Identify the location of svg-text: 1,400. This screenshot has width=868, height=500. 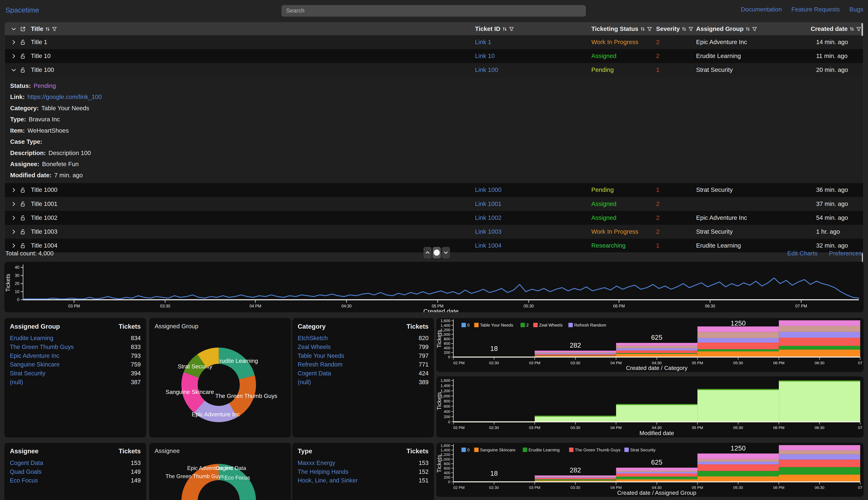
(446, 326).